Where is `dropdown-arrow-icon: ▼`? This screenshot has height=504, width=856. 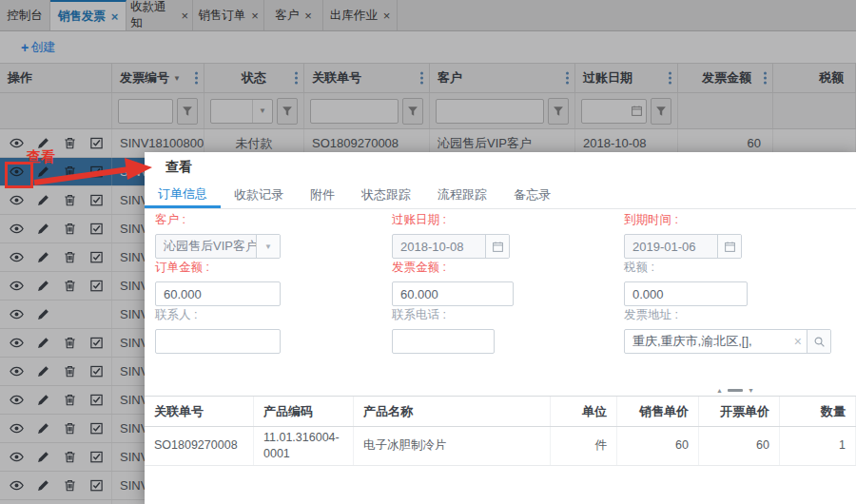 dropdown-arrow-icon: ▼ is located at coordinates (268, 246).